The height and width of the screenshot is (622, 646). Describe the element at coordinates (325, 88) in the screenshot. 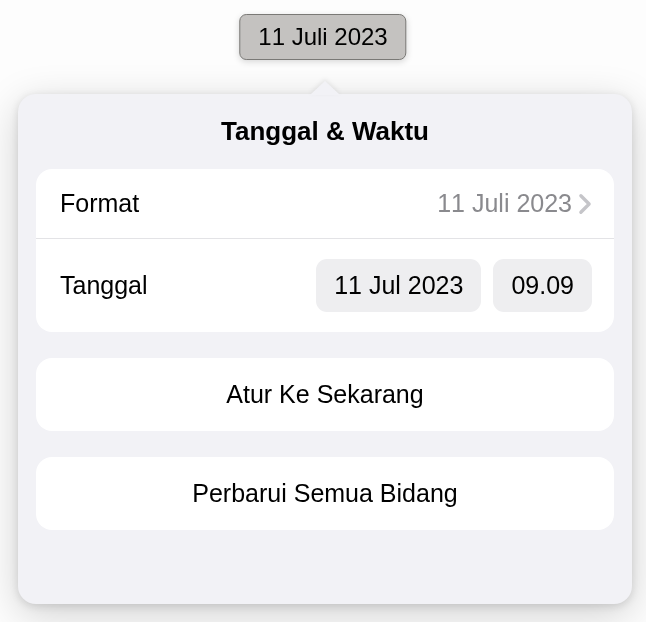

I see `popover-caret` at that location.